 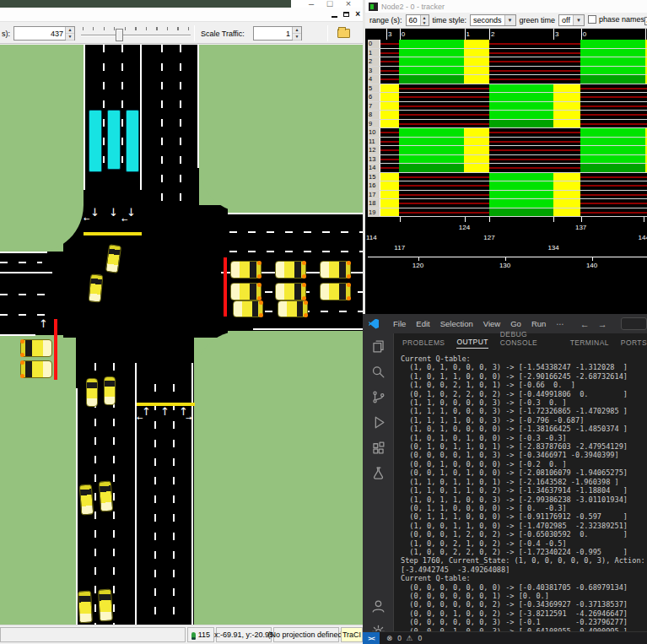 I want to click on checkbox-phase-names: phase names, so click(x=616, y=19).